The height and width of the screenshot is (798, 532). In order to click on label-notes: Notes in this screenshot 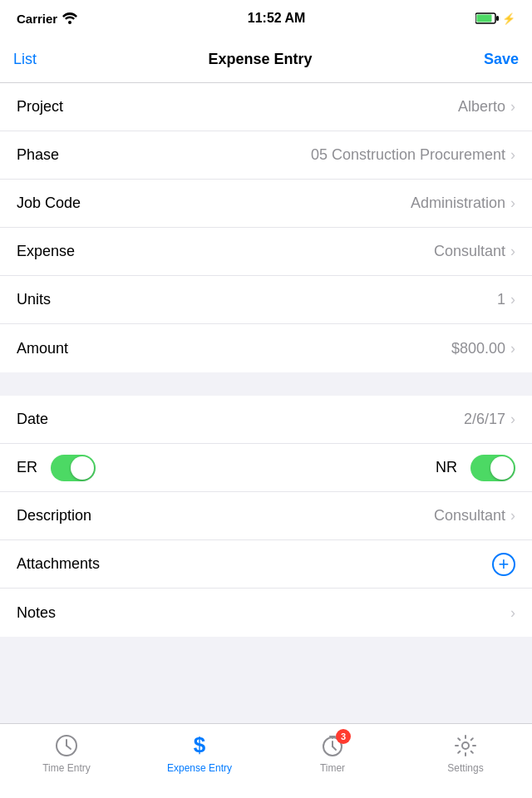, I will do `click(37, 613)`.